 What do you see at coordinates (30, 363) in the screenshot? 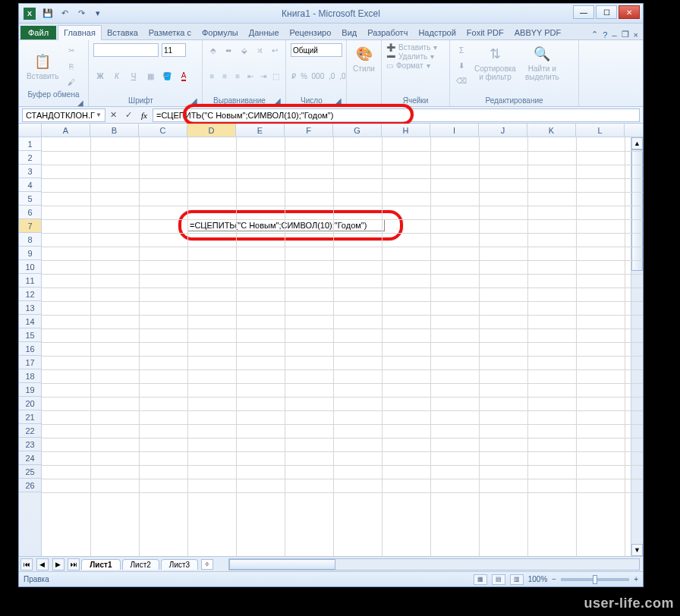
I see `row-header-17: 17` at bounding box center [30, 363].